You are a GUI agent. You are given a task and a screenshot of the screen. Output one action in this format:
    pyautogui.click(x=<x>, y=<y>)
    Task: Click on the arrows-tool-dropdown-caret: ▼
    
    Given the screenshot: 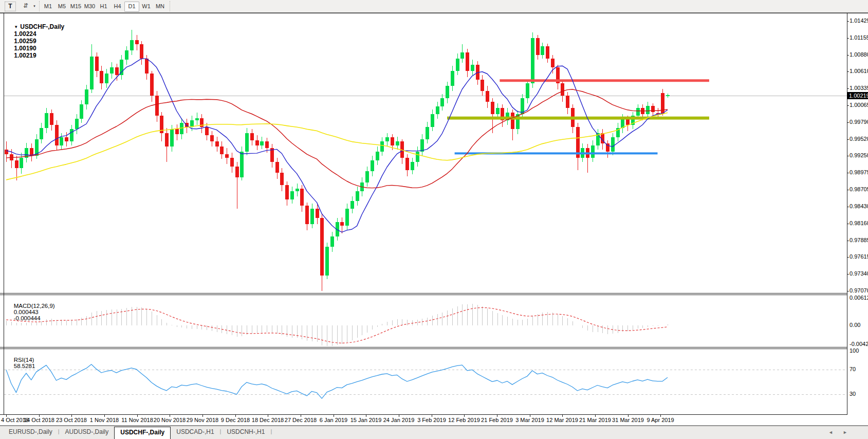 What is the action you would take?
    pyautogui.click(x=34, y=6)
    